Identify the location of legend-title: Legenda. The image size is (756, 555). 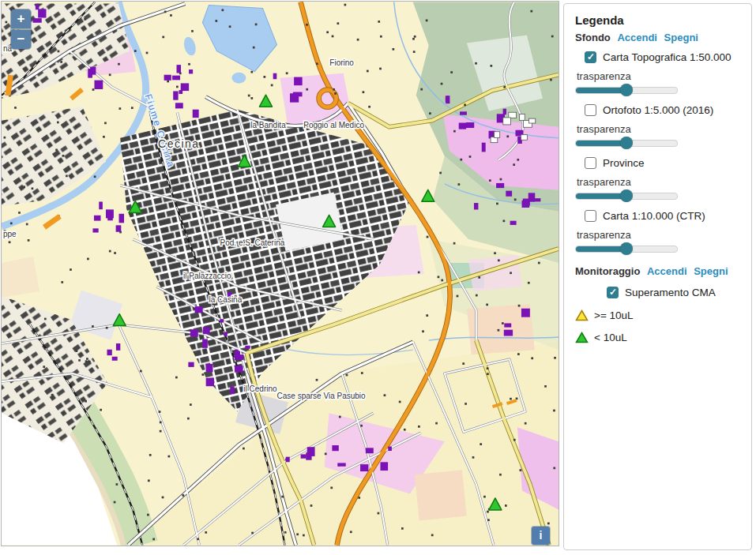
(659, 21).